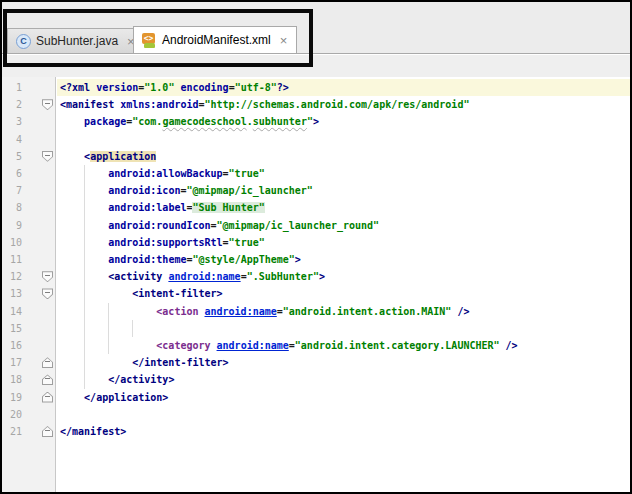 This screenshot has height=494, width=632. What do you see at coordinates (316, 208) in the screenshot?
I see `code-line: 8 android:label="Sub Hunter"` at bounding box center [316, 208].